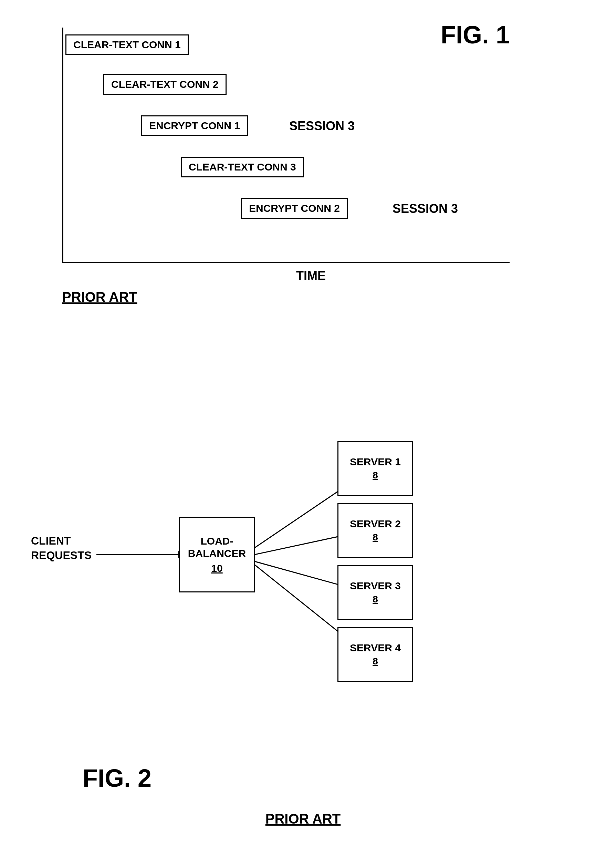 This screenshot has width=606, height=868. What do you see at coordinates (376, 586) in the screenshot?
I see `server3-label: SERVER 3` at bounding box center [376, 586].